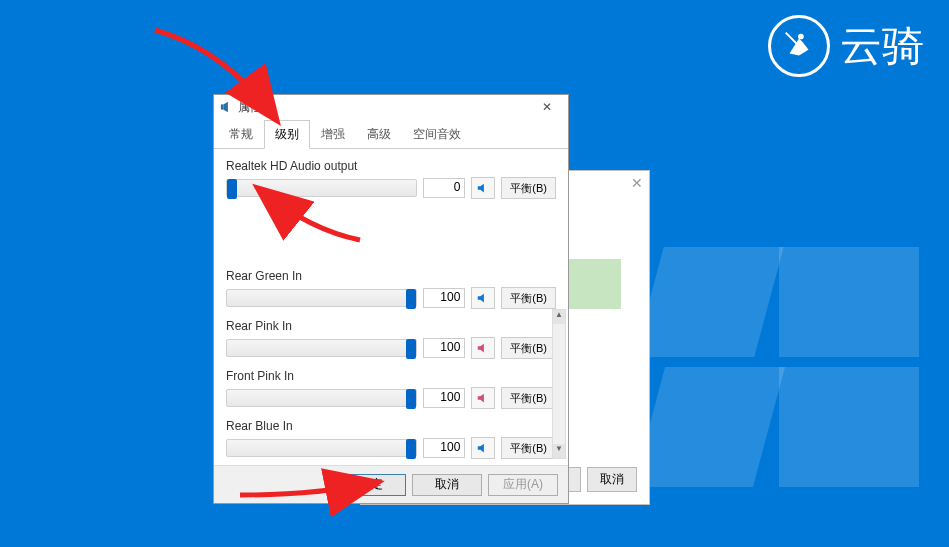  Describe the element at coordinates (241, 134) in the screenshot. I see `tab-general: 常规` at that location.